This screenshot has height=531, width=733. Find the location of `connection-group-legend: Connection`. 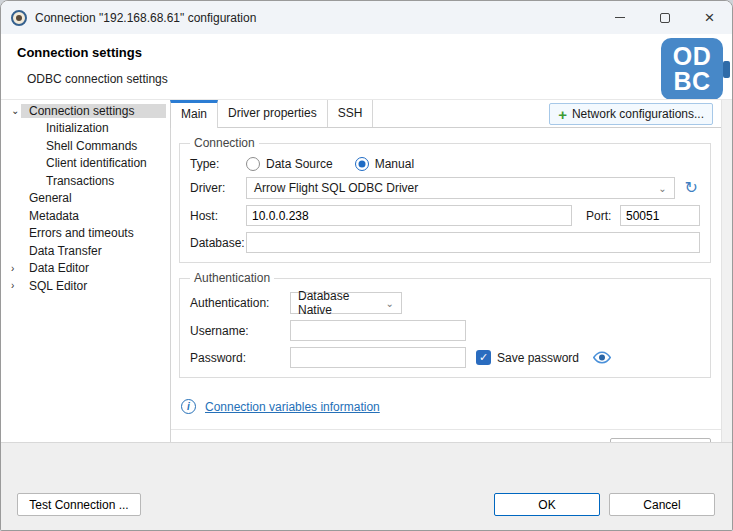

connection-group-legend: Connection is located at coordinates (224, 143).